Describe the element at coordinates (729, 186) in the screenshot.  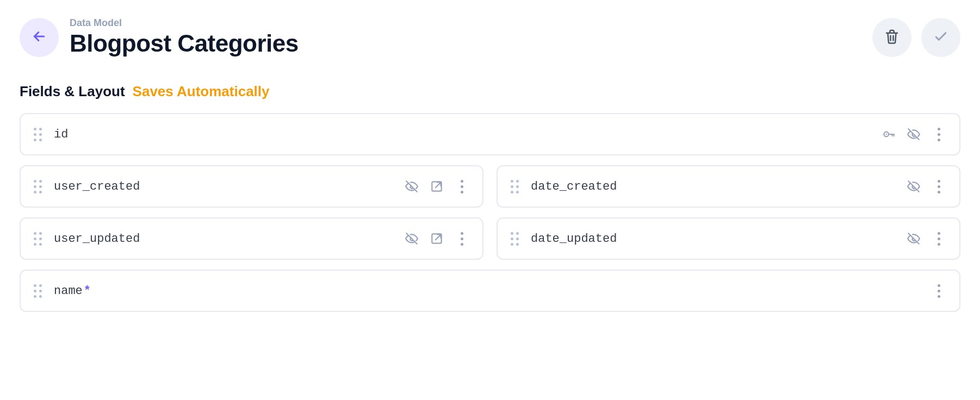
I see `field-card-date-created: date_created` at that location.